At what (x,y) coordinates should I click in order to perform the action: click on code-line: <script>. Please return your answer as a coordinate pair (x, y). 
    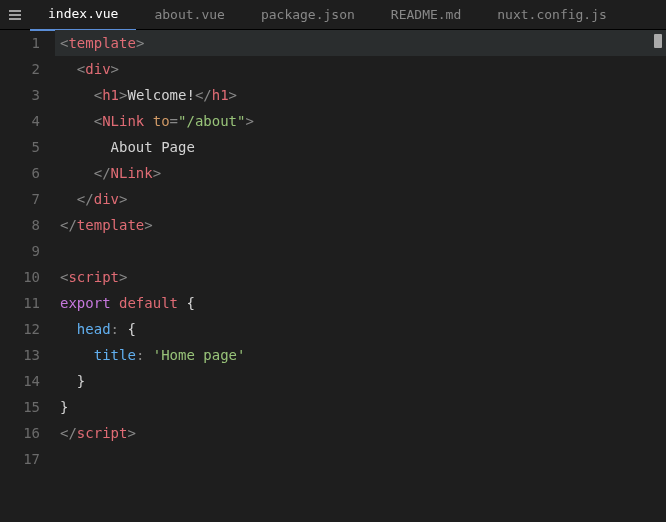
    Looking at the image, I should click on (360, 277).